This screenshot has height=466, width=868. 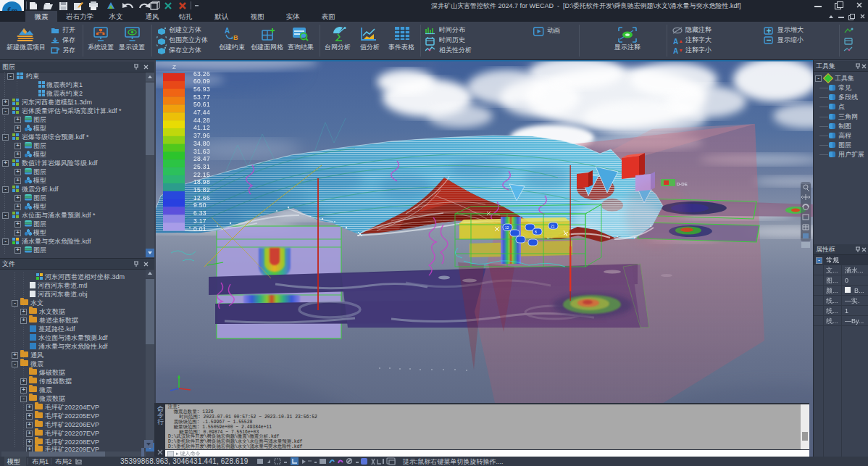 What do you see at coordinates (201, 89) in the screenshot?
I see `svg-text: 56.93` at bounding box center [201, 89].